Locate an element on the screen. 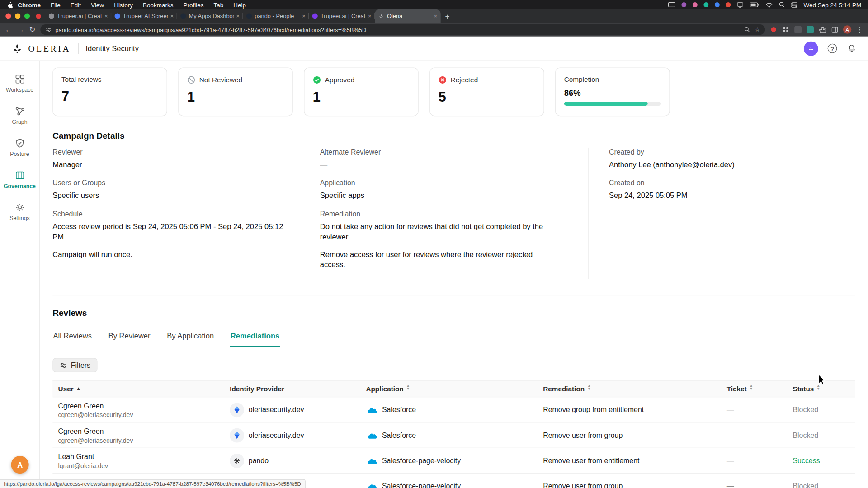 This screenshot has height=488, width=868. user-avatar is located at coordinates (811, 48).